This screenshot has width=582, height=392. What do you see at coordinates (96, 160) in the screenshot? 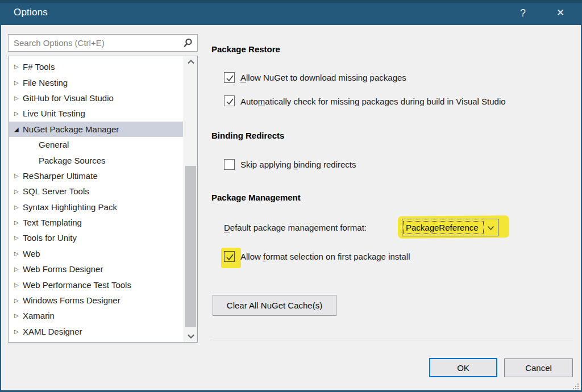
I see `tree-item-nuget-package-sources: Package Sources` at bounding box center [96, 160].